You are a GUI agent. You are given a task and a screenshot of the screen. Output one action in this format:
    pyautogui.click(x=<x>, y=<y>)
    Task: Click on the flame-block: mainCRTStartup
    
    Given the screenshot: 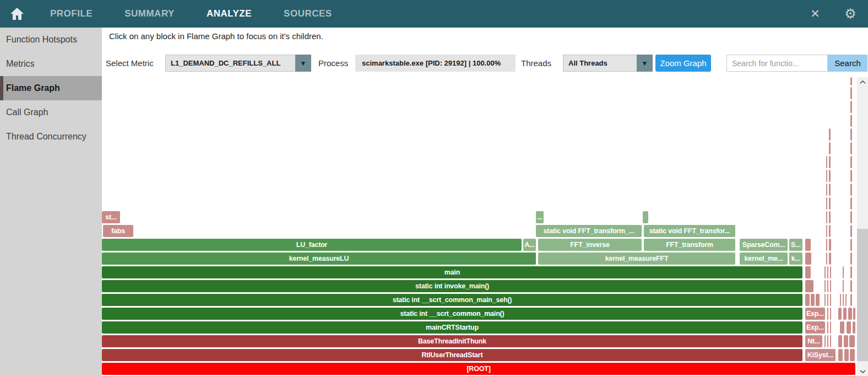 What is the action you would take?
    pyautogui.click(x=452, y=327)
    